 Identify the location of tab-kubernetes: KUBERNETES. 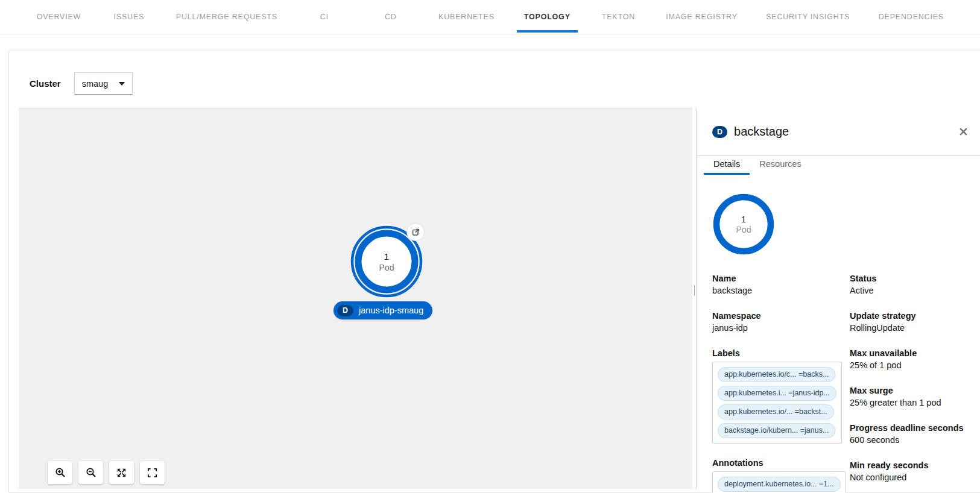
(467, 17).